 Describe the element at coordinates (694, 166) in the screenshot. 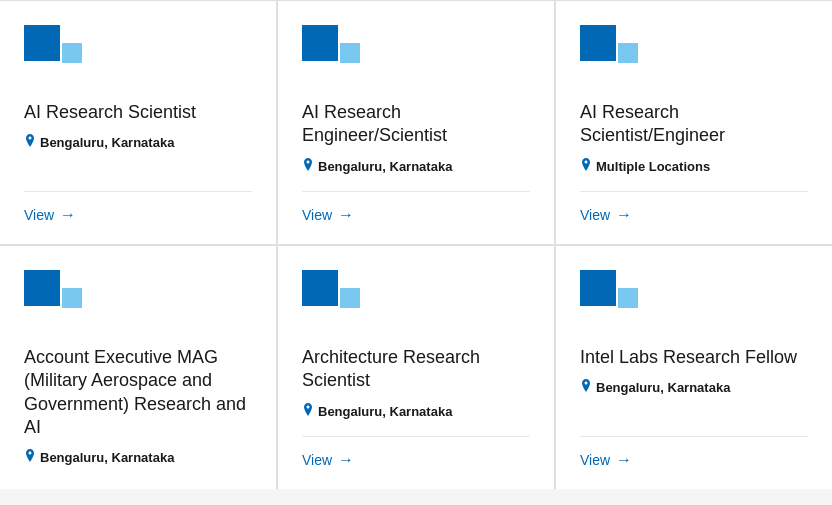

I see `job-location: Multiple Locations` at that location.